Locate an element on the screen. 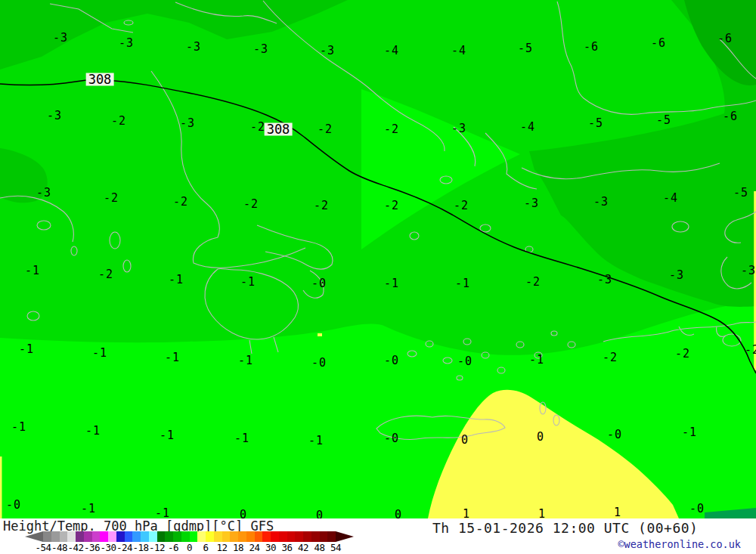 This screenshot has height=554, width=756. scale-tick: -6 is located at coordinates (173, 547).